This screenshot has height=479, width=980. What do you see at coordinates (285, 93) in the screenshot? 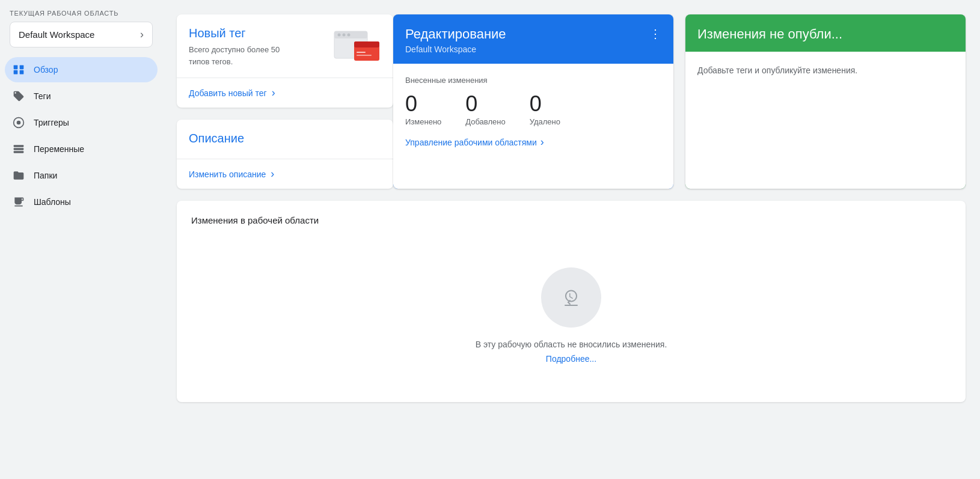
I see `add-new-tag-link: Добавить новый тег ›` at bounding box center [285, 93].